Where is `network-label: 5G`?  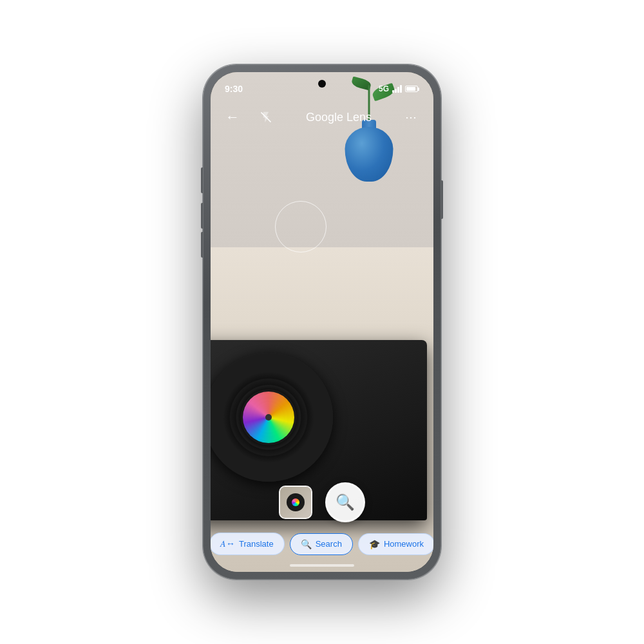
network-label: 5G is located at coordinates (384, 89).